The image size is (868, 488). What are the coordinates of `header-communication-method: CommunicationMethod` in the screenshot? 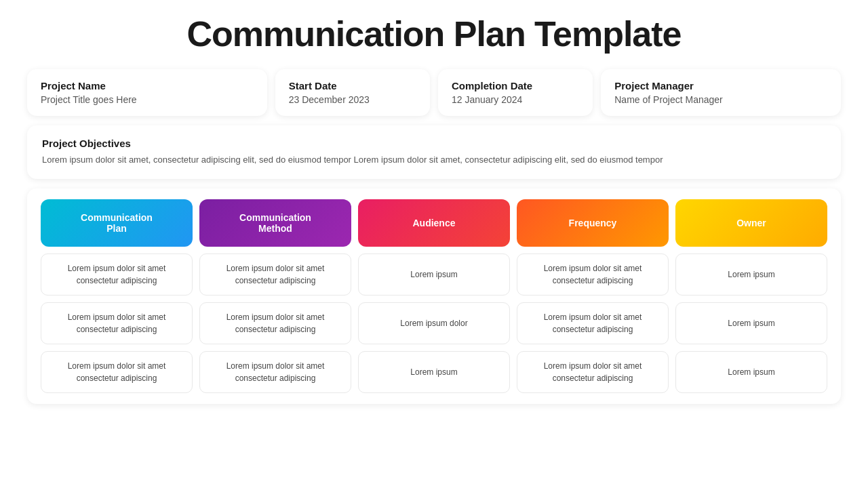 It's located at (275, 223).